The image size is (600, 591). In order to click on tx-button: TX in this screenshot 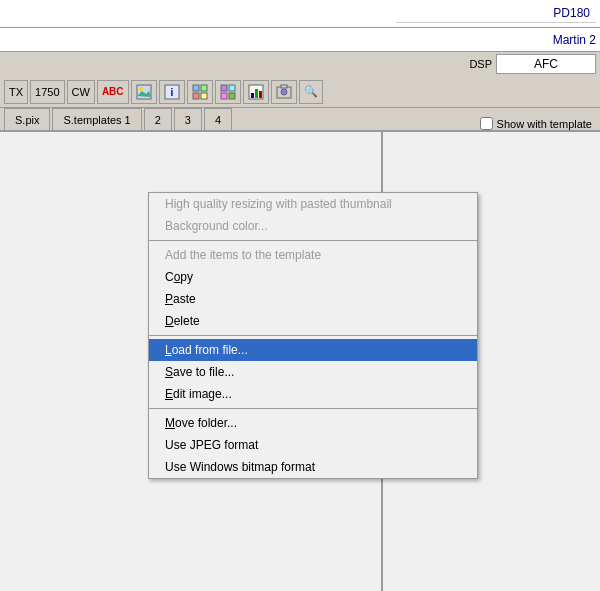, I will do `click(16, 92)`.